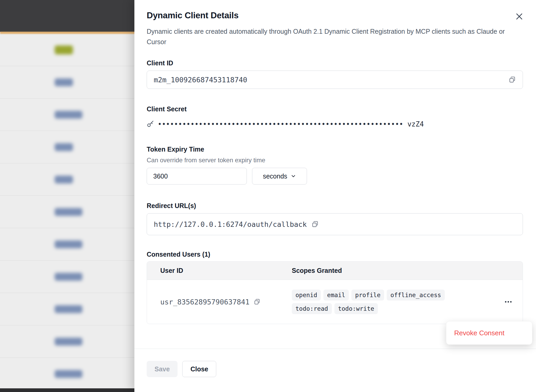 The image size is (536, 392). What do you see at coordinates (280, 176) in the screenshot?
I see `expiry-unit-select: seconds` at bounding box center [280, 176].